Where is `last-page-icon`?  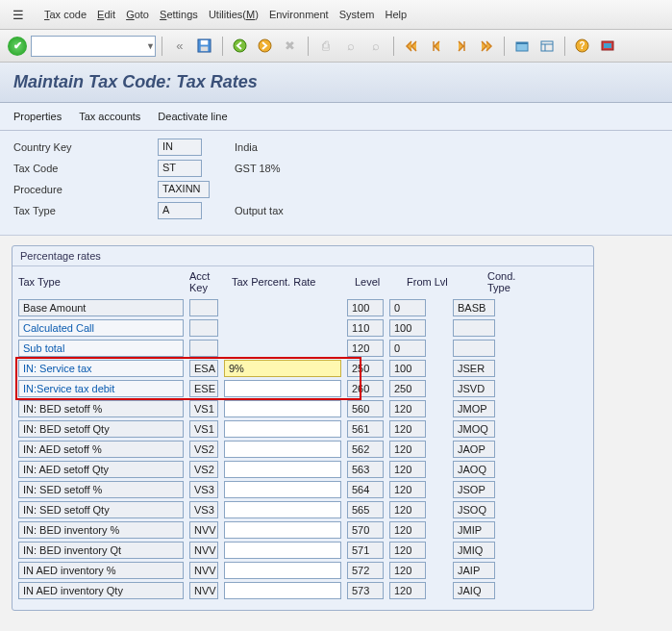 last-page-icon is located at coordinates (486, 46).